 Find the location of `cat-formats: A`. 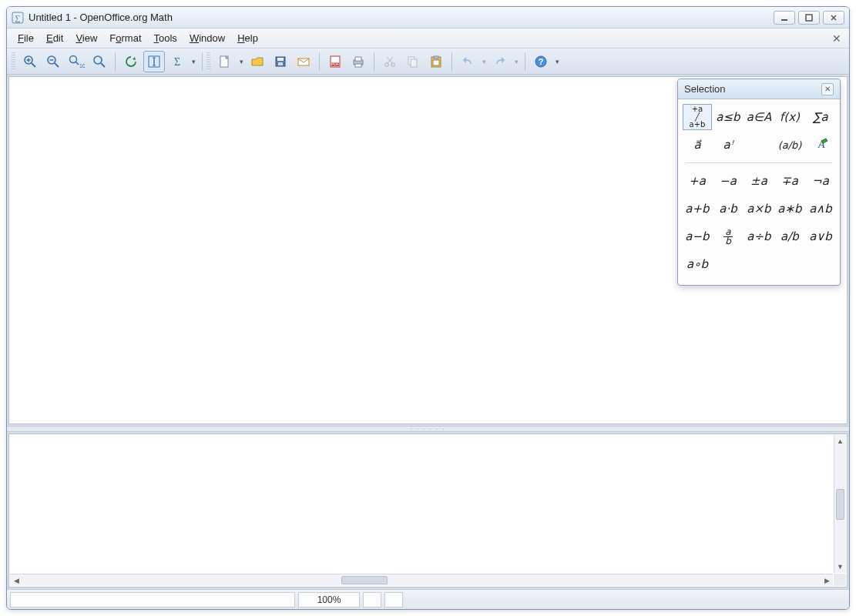

cat-formats: A is located at coordinates (821, 145).